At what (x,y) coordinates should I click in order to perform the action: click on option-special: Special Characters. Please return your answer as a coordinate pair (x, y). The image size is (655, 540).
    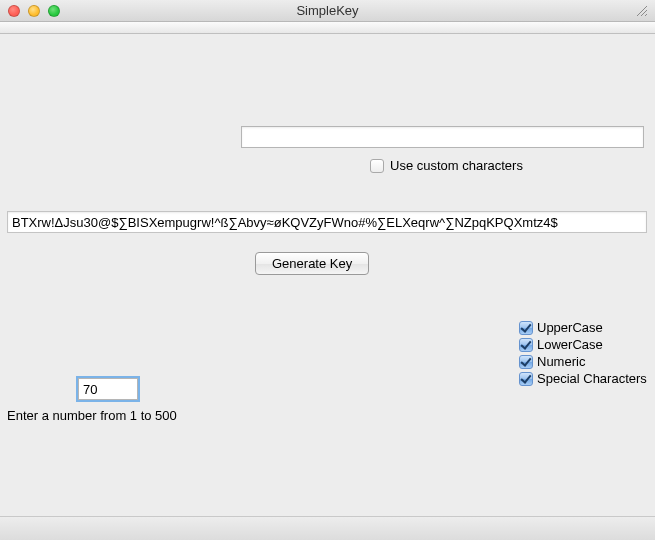
    Looking at the image, I should click on (583, 378).